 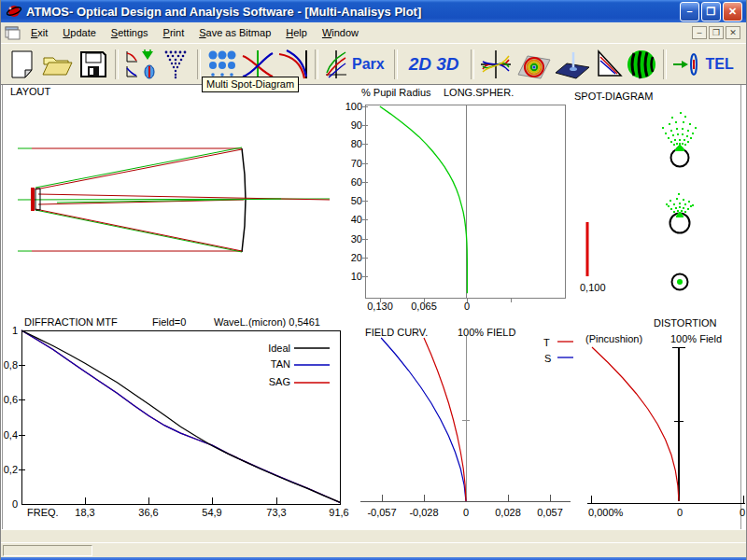 What do you see at coordinates (352, 219) in the screenshot?
I see `pupil-ytick: 40` at bounding box center [352, 219].